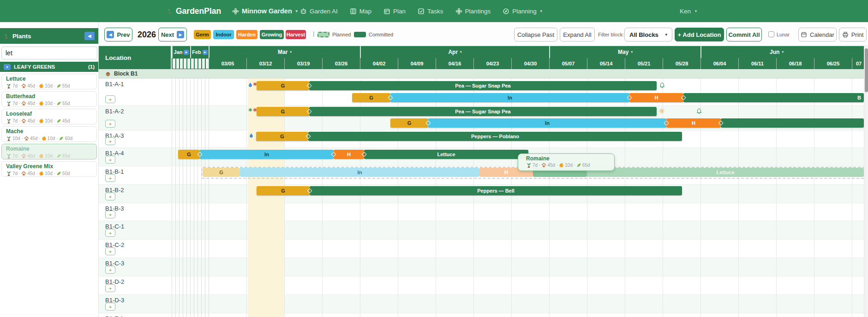  Describe the element at coordinates (360, 172) in the screenshot. I see `bar-indoor-ghost-in: In` at that location.